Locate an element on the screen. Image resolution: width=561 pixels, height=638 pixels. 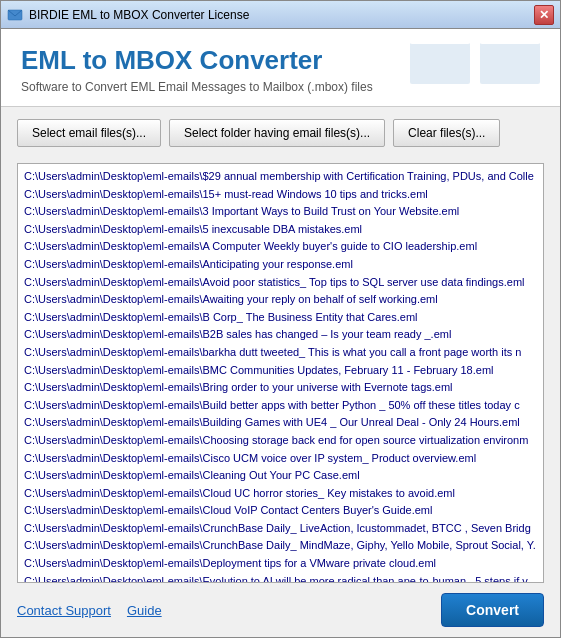
list-item: C:\Users\admin\Desktop\eml-emails\A Comp… is located at coordinates (280, 247).